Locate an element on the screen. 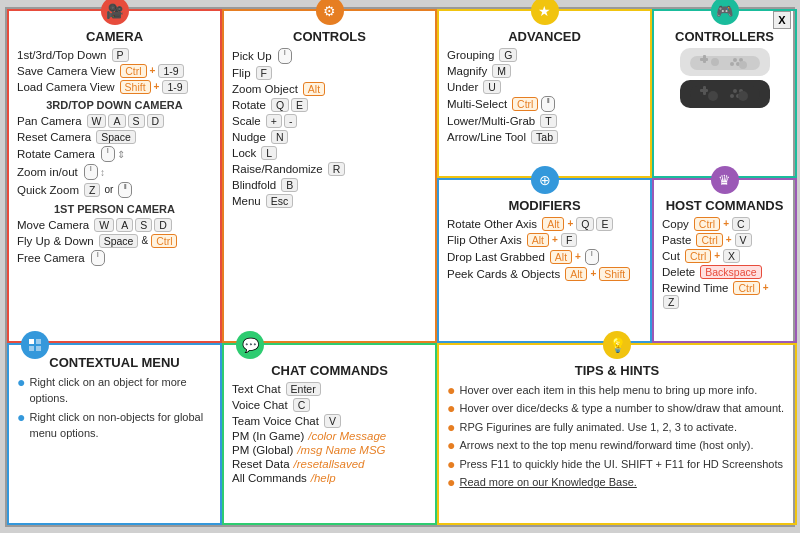 Image resolution: width=800 pixels, height=533 pixels. zoom-arrows-icon: ↕ is located at coordinates (106, 172).